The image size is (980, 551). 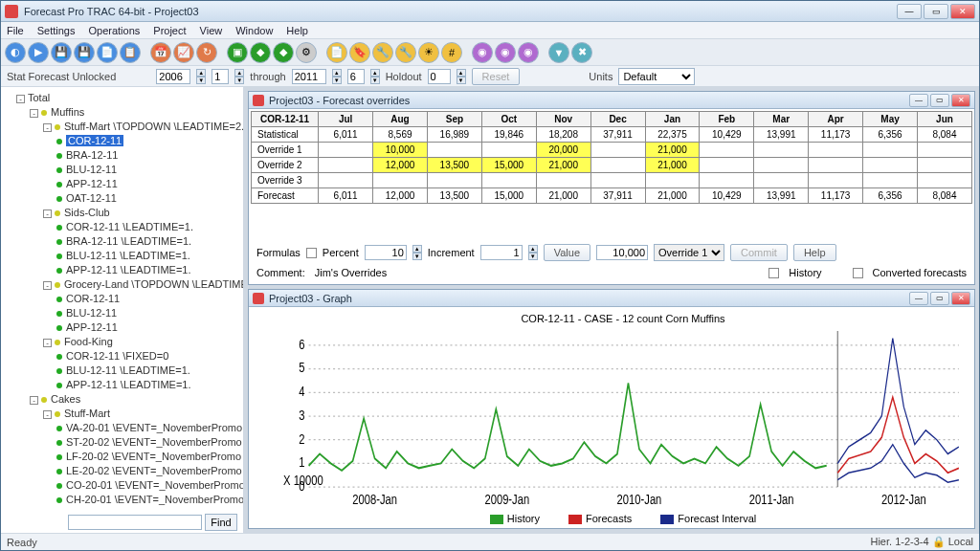 What do you see at coordinates (356, 77) in the screenshot?
I see `to-step` at bounding box center [356, 77].